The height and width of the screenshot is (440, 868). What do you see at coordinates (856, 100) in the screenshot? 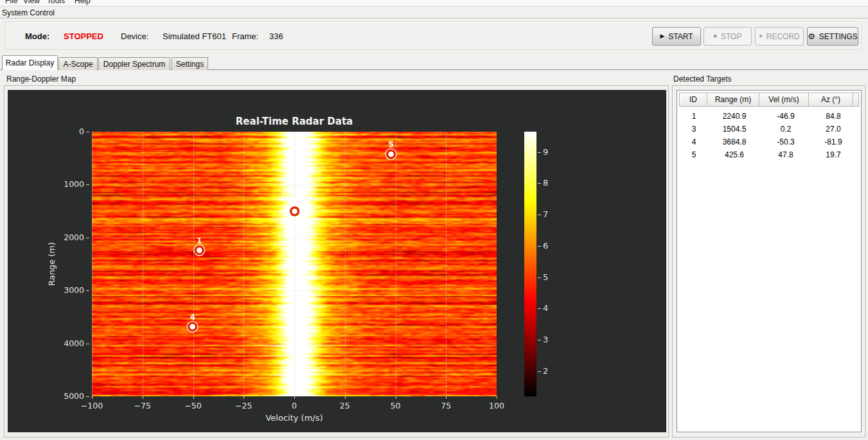
I see `column-header-stub` at bounding box center [856, 100].